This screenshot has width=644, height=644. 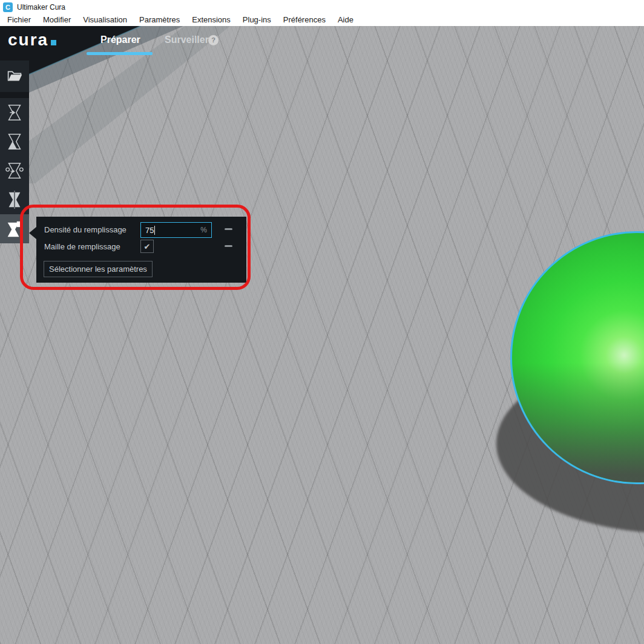 What do you see at coordinates (147, 246) in the screenshot?
I see `infill-mesh-checkbox: ✔` at bounding box center [147, 246].